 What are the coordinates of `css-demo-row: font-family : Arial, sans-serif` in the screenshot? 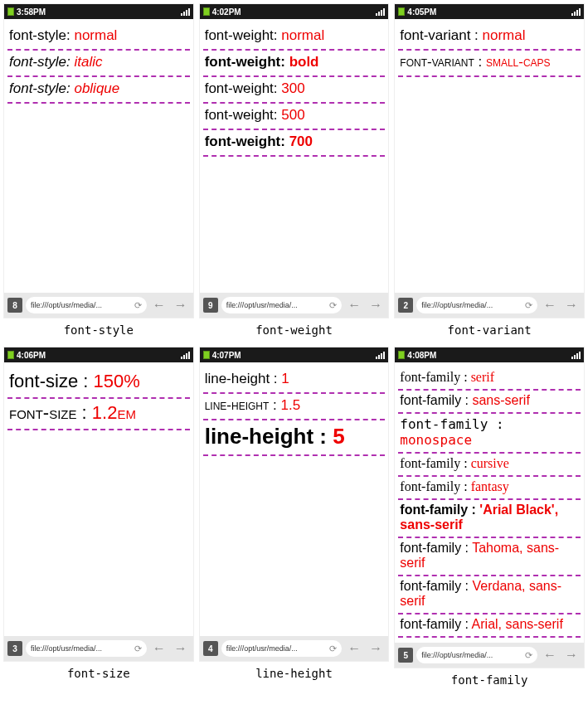 It's located at (489, 626).